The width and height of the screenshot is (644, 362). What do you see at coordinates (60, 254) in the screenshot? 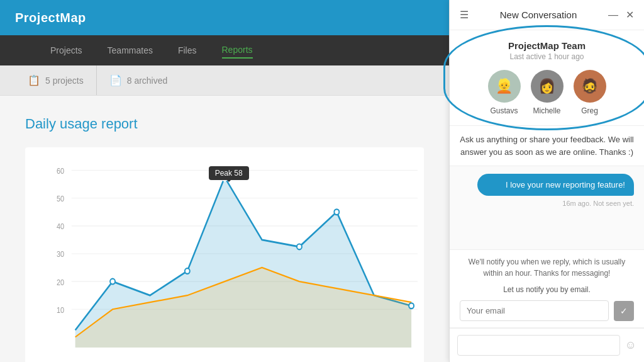
I see `svg-text: 30` at bounding box center [60, 254].